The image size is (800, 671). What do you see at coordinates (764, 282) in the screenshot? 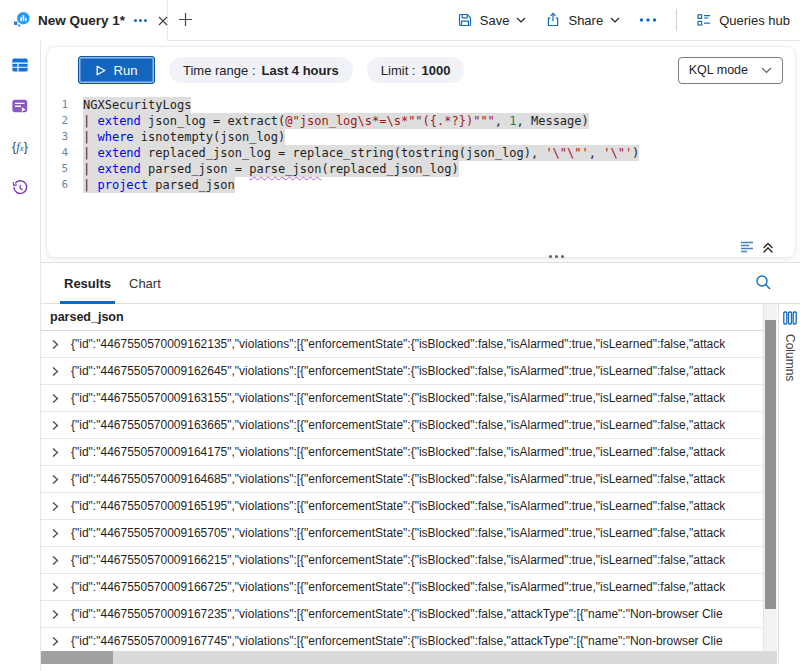
I see `search-results-button` at bounding box center [764, 282].